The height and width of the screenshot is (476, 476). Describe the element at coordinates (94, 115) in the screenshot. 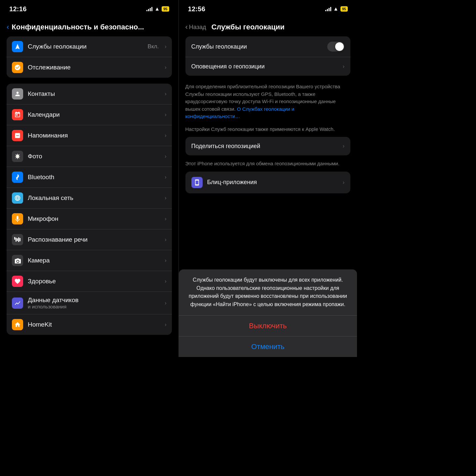

I see `calendars-label: Календари` at that location.